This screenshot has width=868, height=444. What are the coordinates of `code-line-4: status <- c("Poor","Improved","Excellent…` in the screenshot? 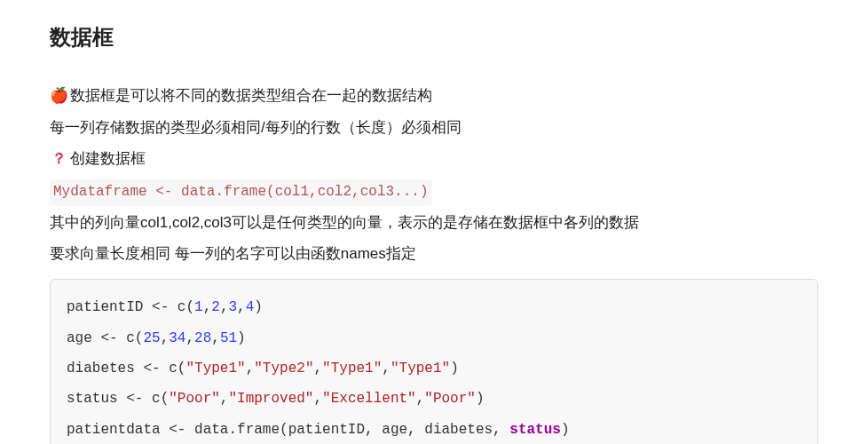 It's located at (275, 399).